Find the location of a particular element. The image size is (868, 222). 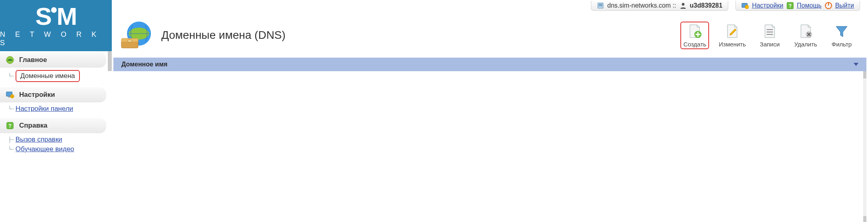

edit-button: Изменить is located at coordinates (732, 35).